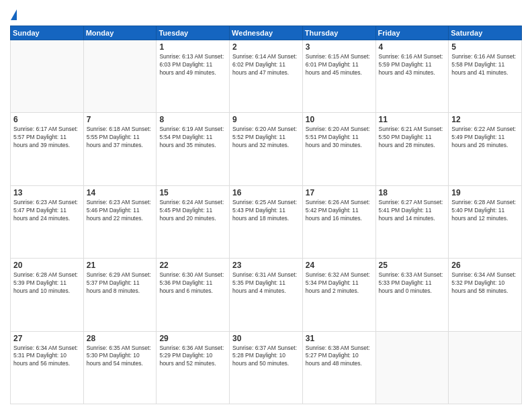 The image size is (532, 411). Describe the element at coordinates (266, 193) in the screenshot. I see `day-number: 16` at that location.